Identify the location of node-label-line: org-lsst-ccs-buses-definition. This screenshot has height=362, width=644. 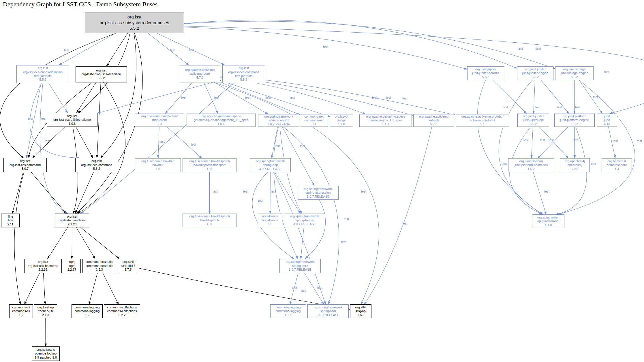
(43, 72).